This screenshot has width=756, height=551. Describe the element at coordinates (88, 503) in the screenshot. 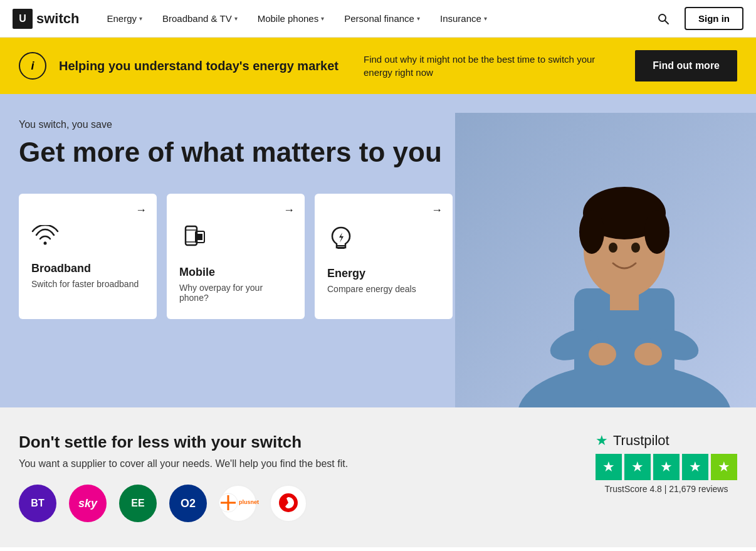

I see `brand-sky-logo: sky` at that location.